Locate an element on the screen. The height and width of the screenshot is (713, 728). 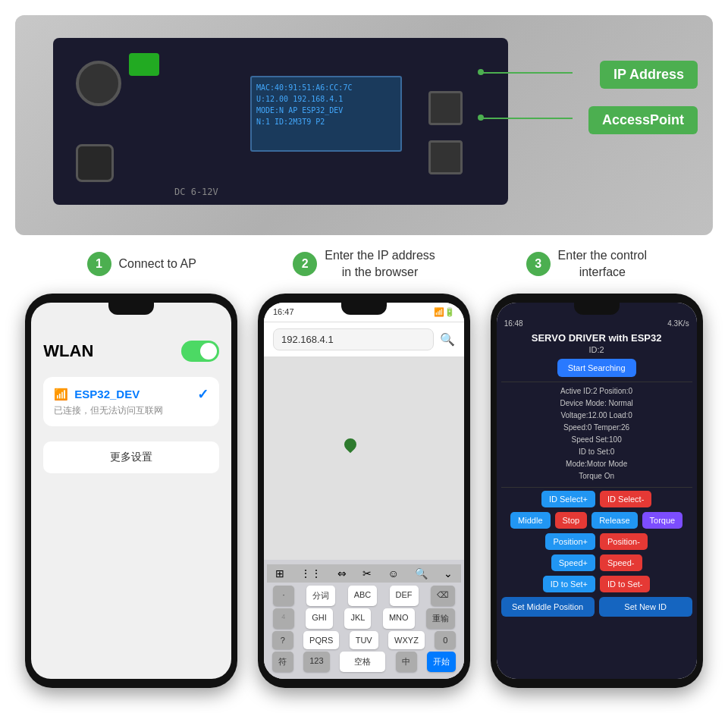
speed-plus-button: Speed+ is located at coordinates (573, 563).